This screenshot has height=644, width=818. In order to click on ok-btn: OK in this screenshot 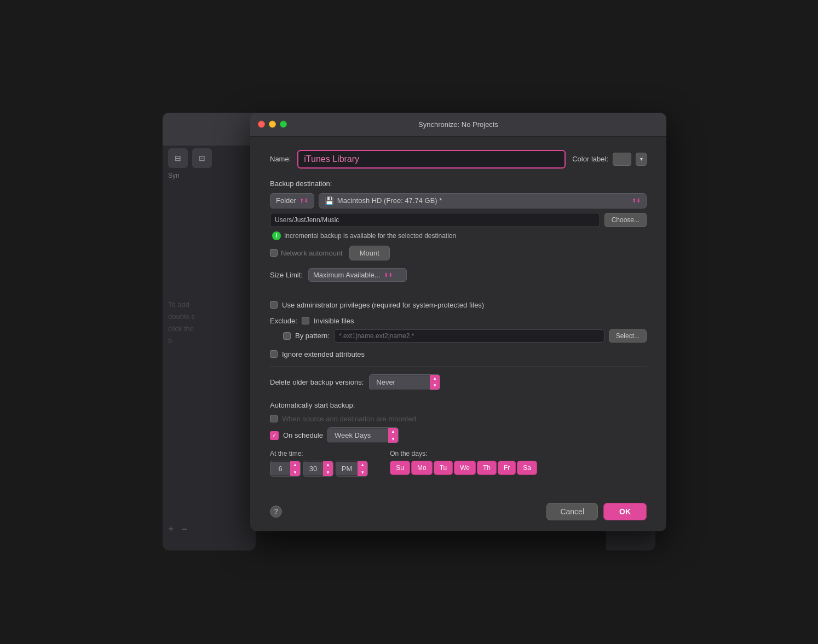, I will do `click(625, 512)`.